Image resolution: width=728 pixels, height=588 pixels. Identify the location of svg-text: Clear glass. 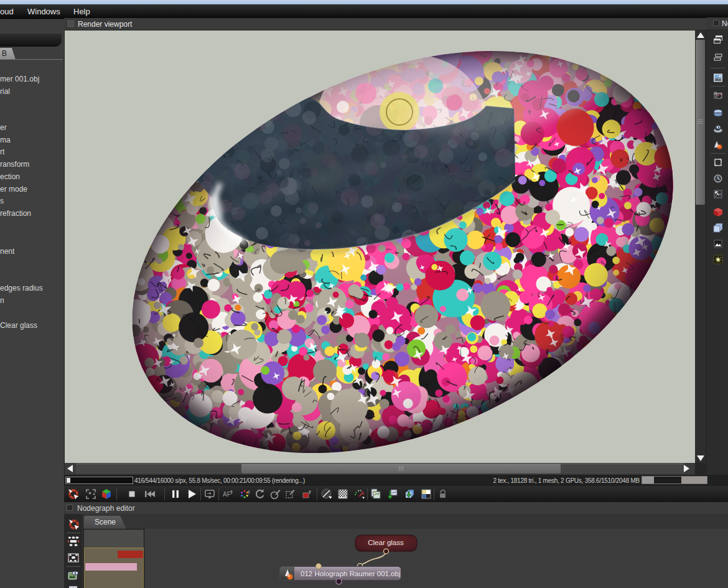
(386, 543).